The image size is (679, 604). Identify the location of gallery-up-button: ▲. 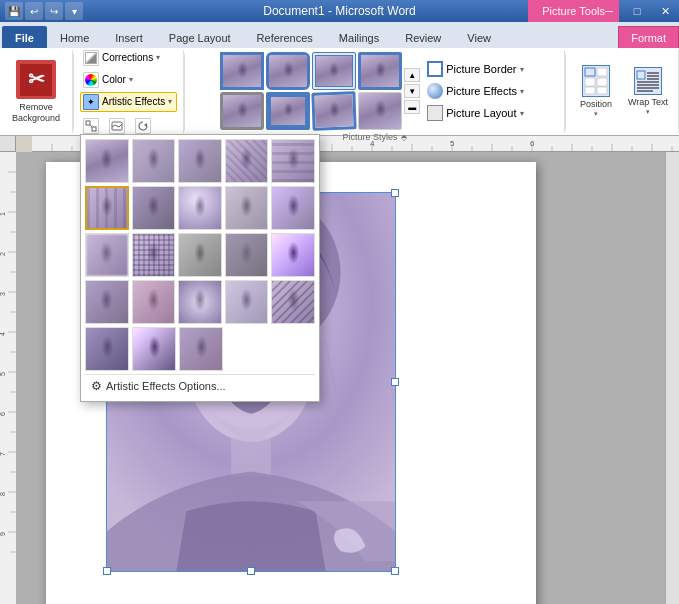
(412, 75).